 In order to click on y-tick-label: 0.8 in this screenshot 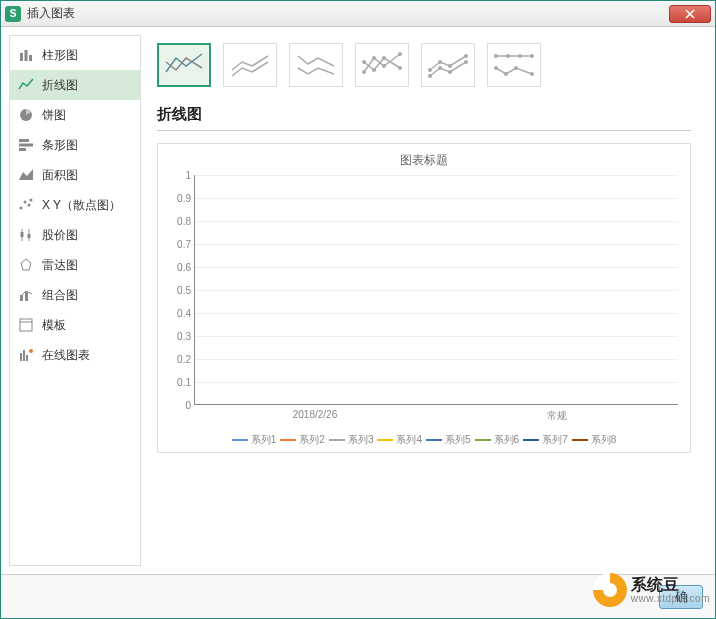, I will do `click(180, 222)`.